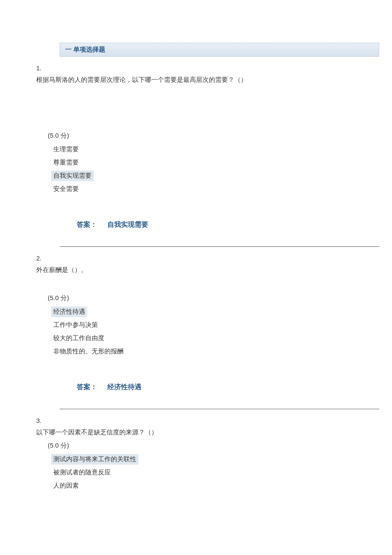 The width and height of the screenshot is (392, 555). I want to click on question-number: 1., so click(214, 68).